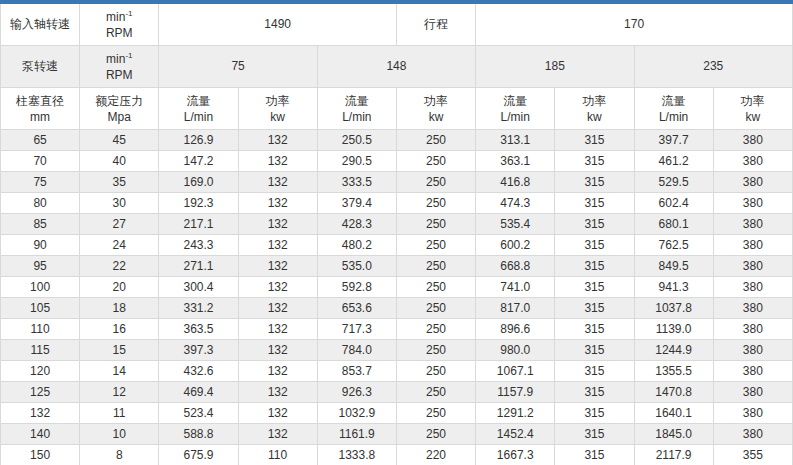 The height and width of the screenshot is (465, 793). I want to click on cell: 941.3, so click(674, 288).